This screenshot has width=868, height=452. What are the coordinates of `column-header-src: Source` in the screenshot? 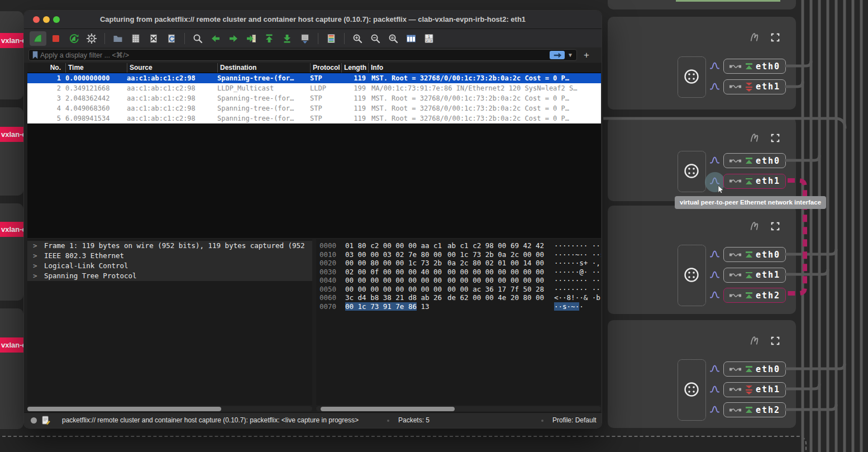 It's located at (172, 68).